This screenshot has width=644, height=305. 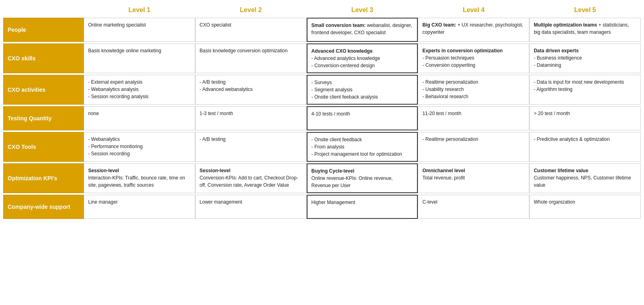 What do you see at coordinates (43, 118) in the screenshot?
I see `row-label-3: Testing Quantity` at bounding box center [43, 118].